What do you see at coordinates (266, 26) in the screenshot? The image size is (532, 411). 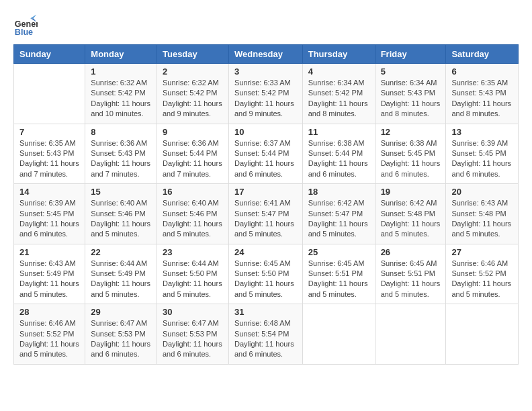 I see `page-header: General Blue` at bounding box center [266, 26].